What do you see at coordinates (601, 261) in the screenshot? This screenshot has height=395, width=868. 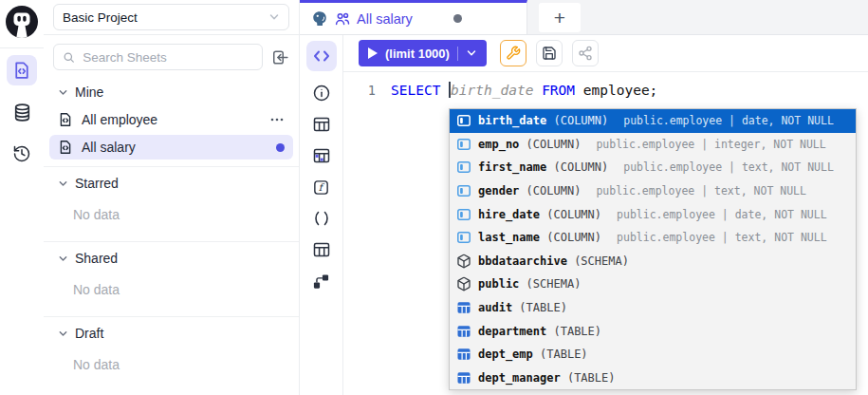 I see `suggest-kind: (SCHEMA)` at bounding box center [601, 261].